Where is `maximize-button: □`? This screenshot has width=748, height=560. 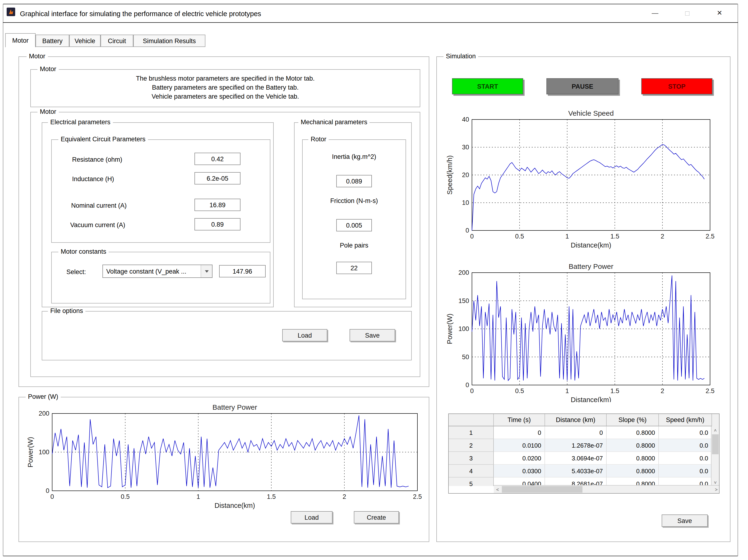 maximize-button: □ is located at coordinates (687, 13).